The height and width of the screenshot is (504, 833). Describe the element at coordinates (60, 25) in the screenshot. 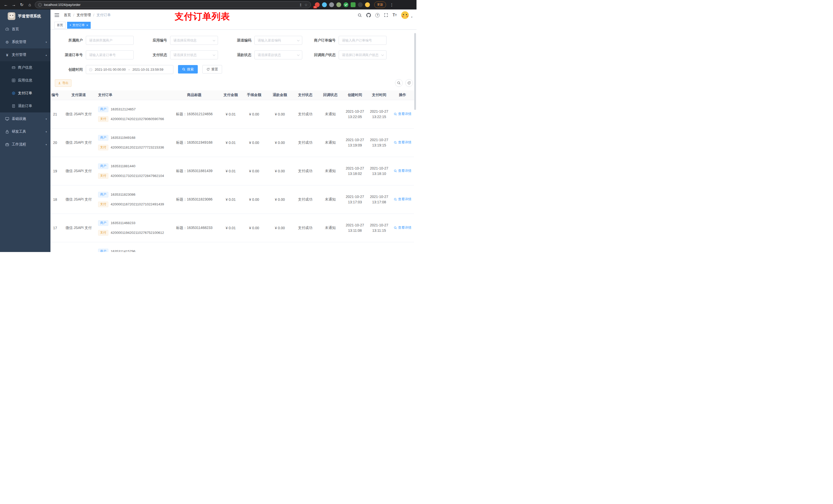

I see `tab-home: 首页` at that location.